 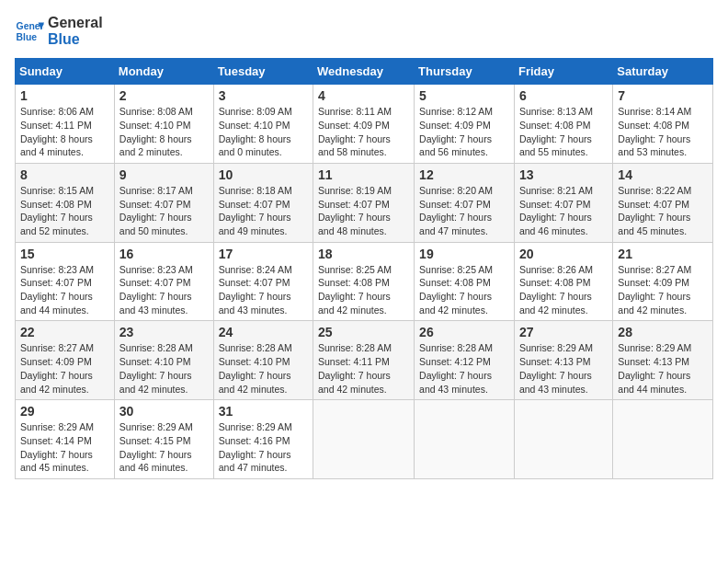 What do you see at coordinates (664, 72) in the screenshot?
I see `col-header-saturday: Saturday` at bounding box center [664, 72].